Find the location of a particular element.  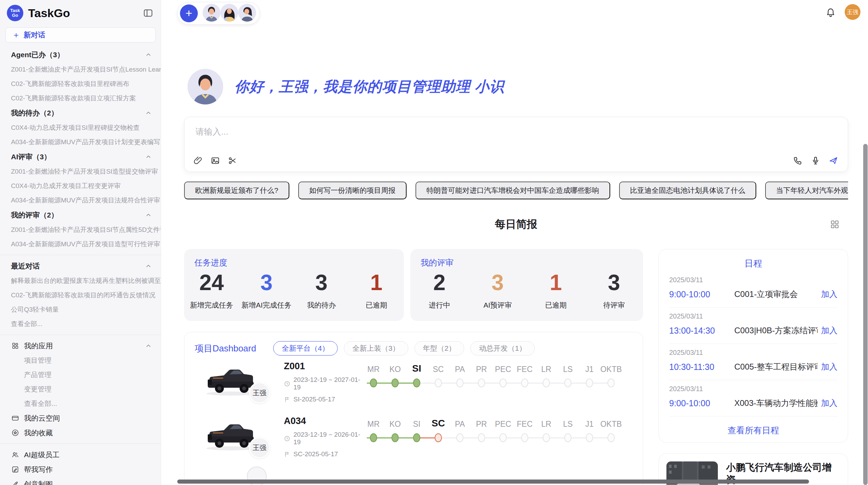

milestone-label: J1 is located at coordinates (589, 422).